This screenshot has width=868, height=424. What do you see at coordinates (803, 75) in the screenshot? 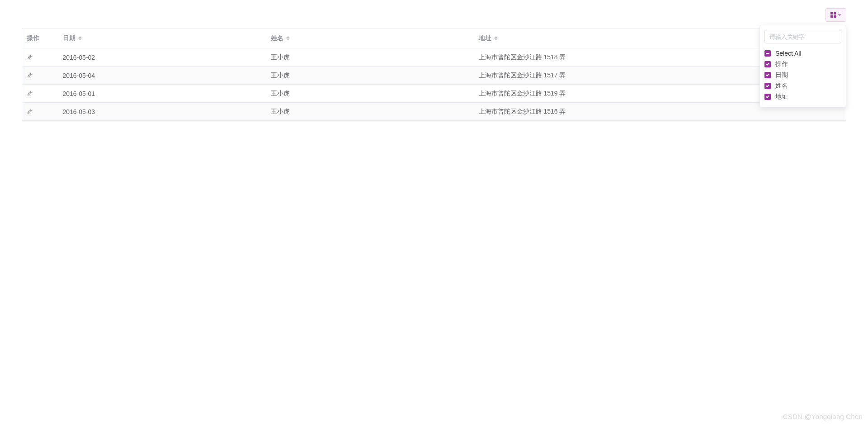
I see `column-option-list: Select All 操作日期姓名地址` at bounding box center [803, 75].